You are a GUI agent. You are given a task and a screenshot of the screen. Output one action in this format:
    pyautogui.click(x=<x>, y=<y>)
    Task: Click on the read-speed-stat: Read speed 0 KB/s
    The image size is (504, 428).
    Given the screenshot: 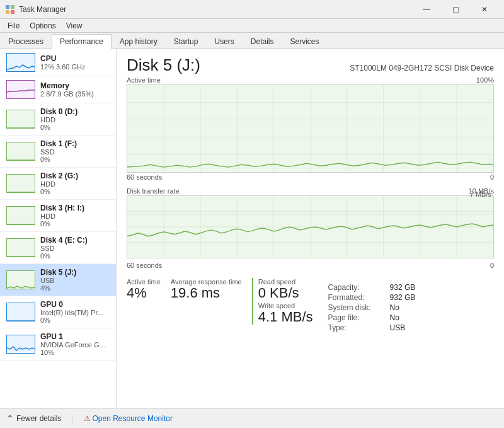 What is the action you would take?
    pyautogui.click(x=286, y=289)
    